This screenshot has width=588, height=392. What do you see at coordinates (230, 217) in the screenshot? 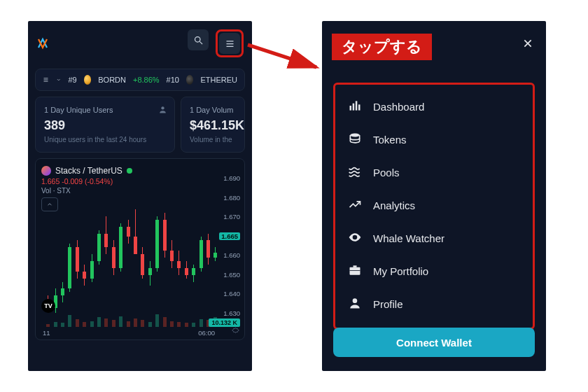
I see `y-tick: 1.670` at bounding box center [230, 217].